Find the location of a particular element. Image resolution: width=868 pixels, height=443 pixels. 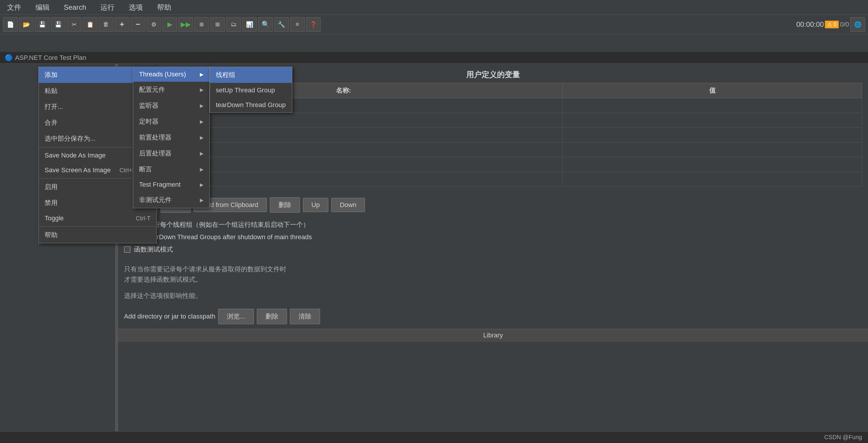

menu-edit: 编辑 is located at coordinates (42, 7).